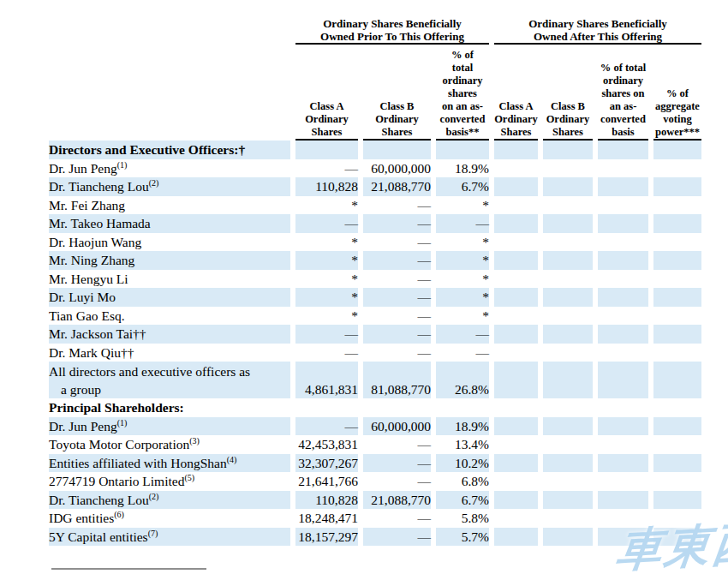 This screenshot has height=574, width=728. Describe the element at coordinates (375, 408) in the screenshot. I see `section-row: Principal Shareholders:` at that location.